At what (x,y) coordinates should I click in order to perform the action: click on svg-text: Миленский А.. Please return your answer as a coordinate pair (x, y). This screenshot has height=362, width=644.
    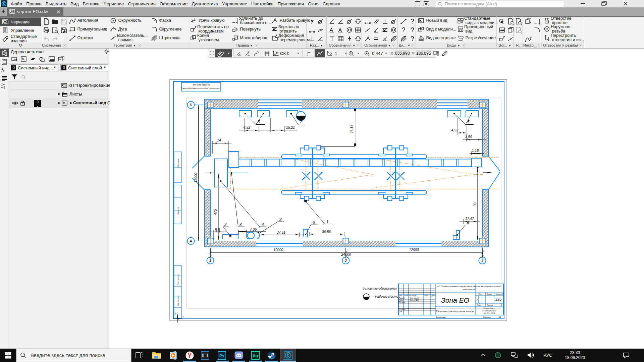
    Looking at the image, I should click on (415, 298).